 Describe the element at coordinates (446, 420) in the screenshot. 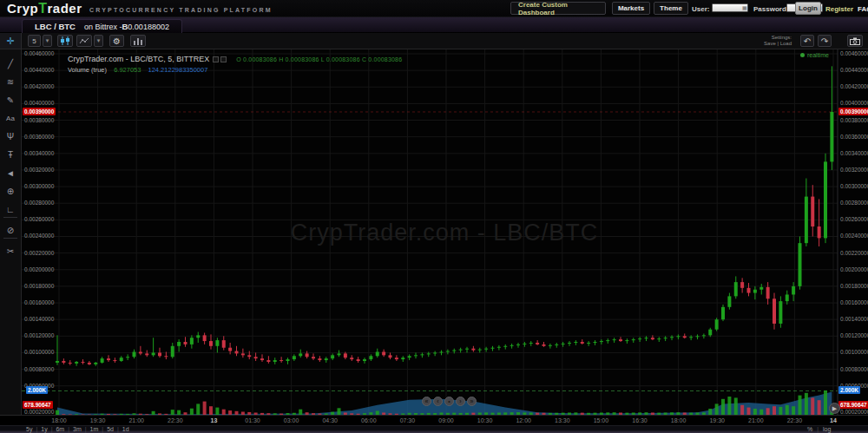

I see `time-axis-label: 09:00` at that location.